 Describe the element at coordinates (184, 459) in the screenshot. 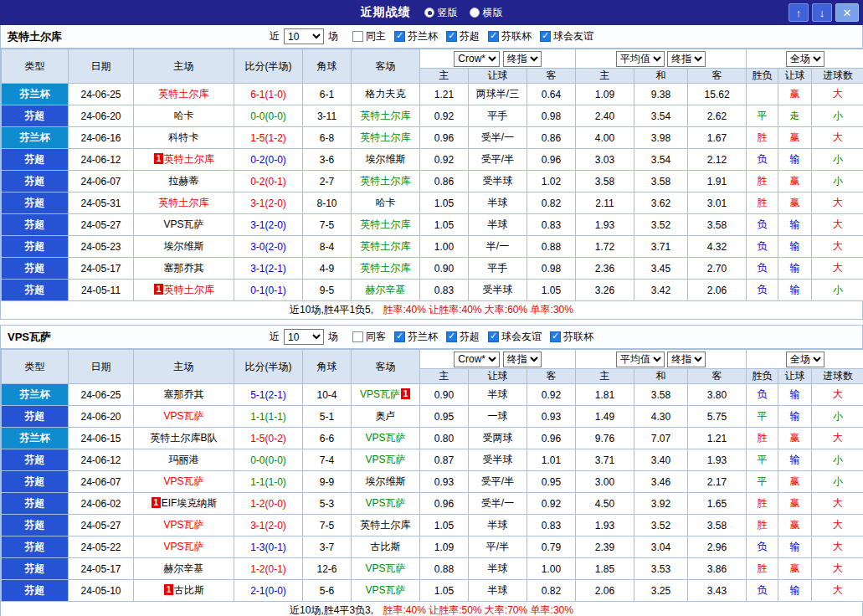

I see `home-team-name: 玛丽港` at that location.